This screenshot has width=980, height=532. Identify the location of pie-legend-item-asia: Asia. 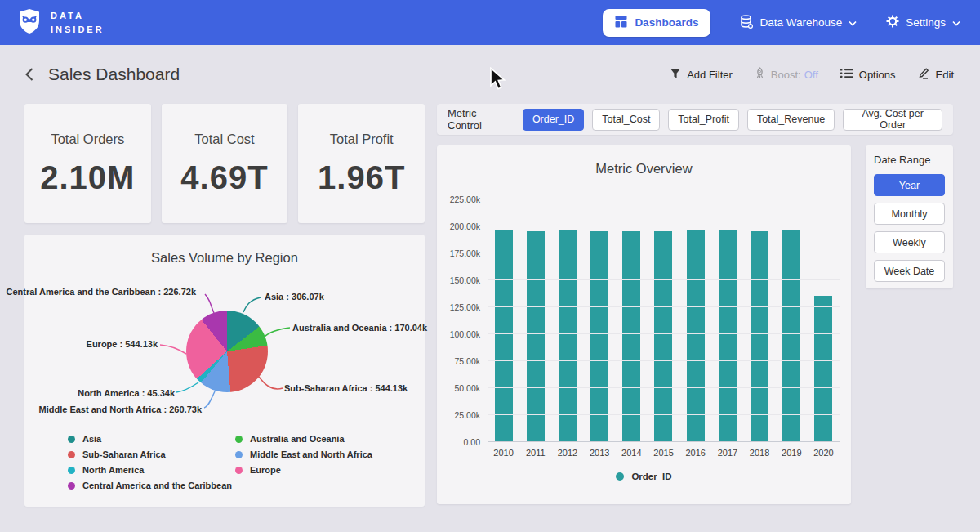
(152, 439).